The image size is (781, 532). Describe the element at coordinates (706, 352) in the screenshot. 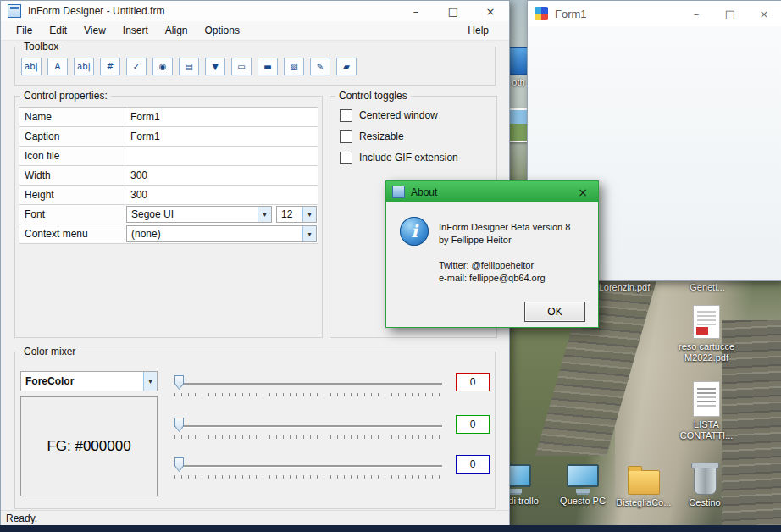

I see `desktop-icon-label: reso cartucce M2022.pdf` at that location.